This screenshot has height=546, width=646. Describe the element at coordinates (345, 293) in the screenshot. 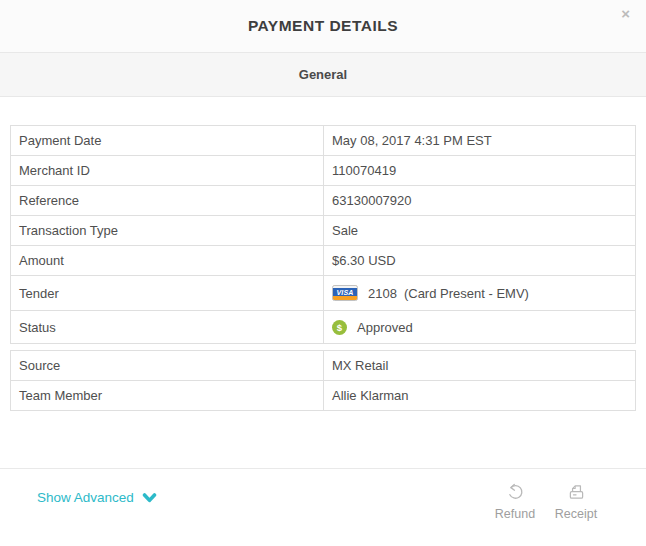

I see `visa-card-icon: VISA` at that location.